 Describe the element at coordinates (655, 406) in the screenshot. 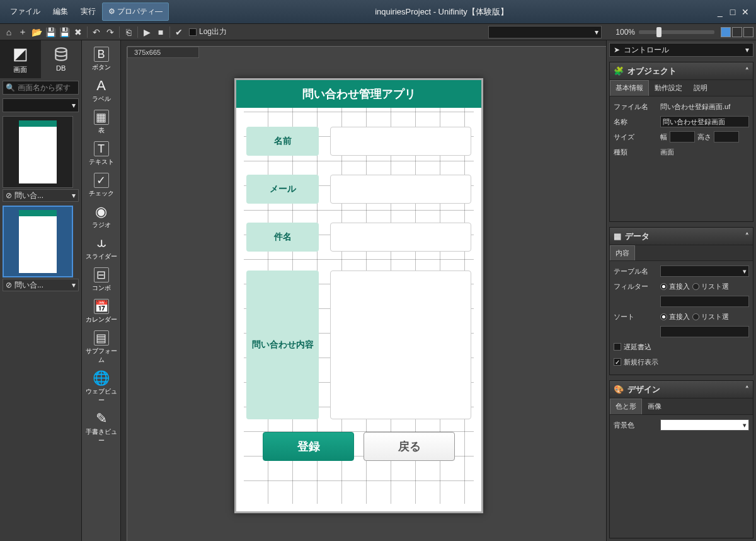

I see `tab-image: 画像` at that location.